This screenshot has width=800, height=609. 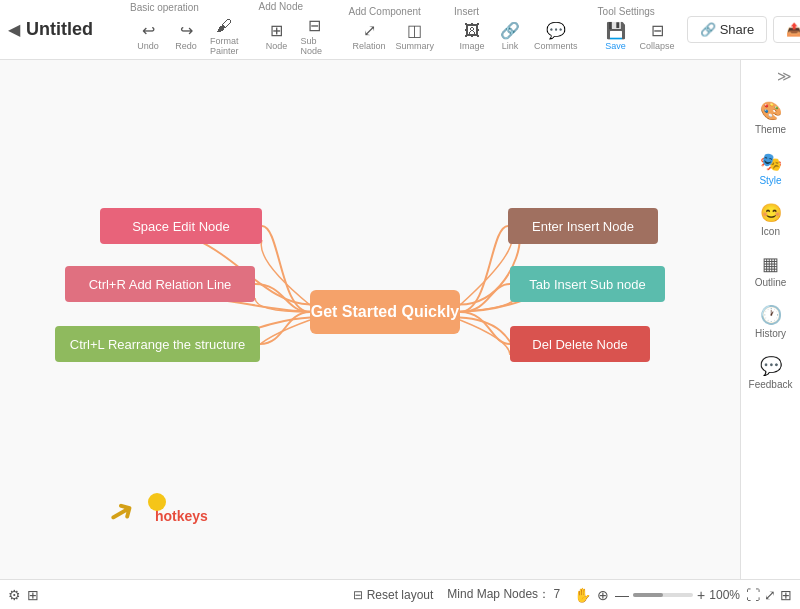 I want to click on zoom-level-label: 100%, so click(x=724, y=595).